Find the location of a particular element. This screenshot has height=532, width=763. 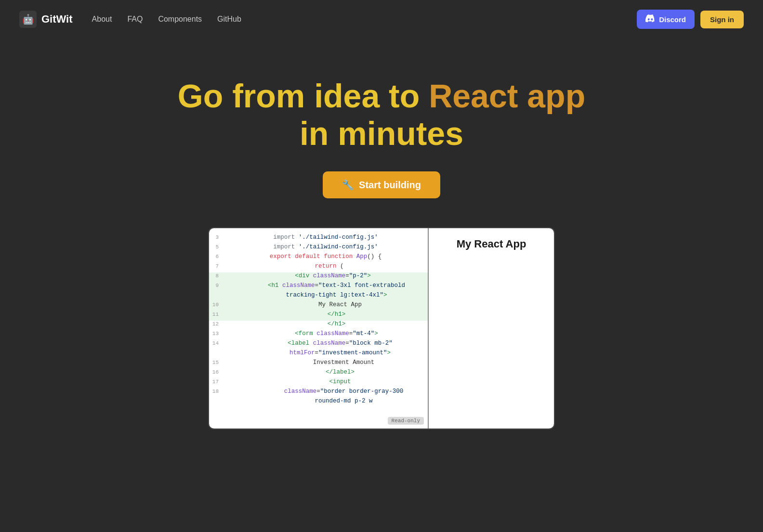

code-line-12: 14 <label className="block mb-2" is located at coordinates (318, 345).